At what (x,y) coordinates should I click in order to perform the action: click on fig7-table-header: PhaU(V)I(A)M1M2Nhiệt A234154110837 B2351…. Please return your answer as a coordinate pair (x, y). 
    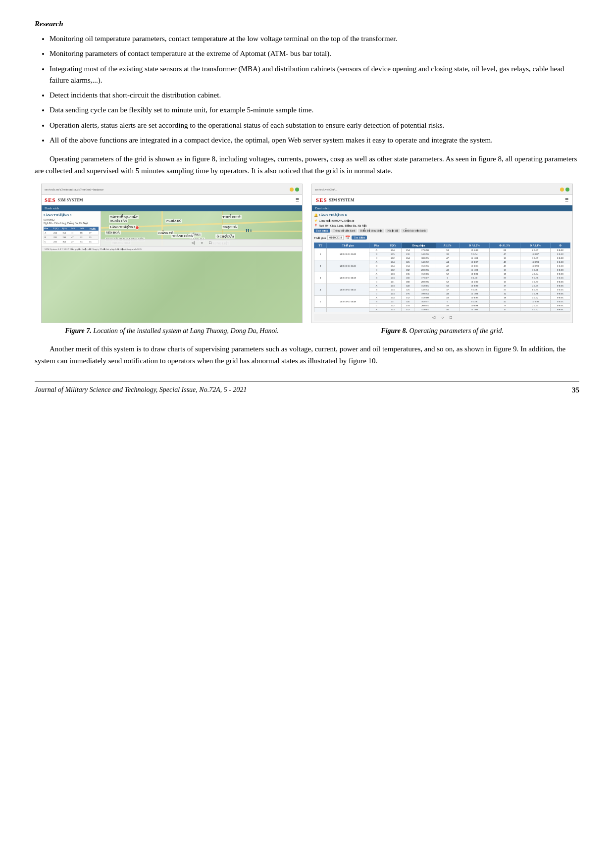
    Looking at the image, I should click on (71, 236).